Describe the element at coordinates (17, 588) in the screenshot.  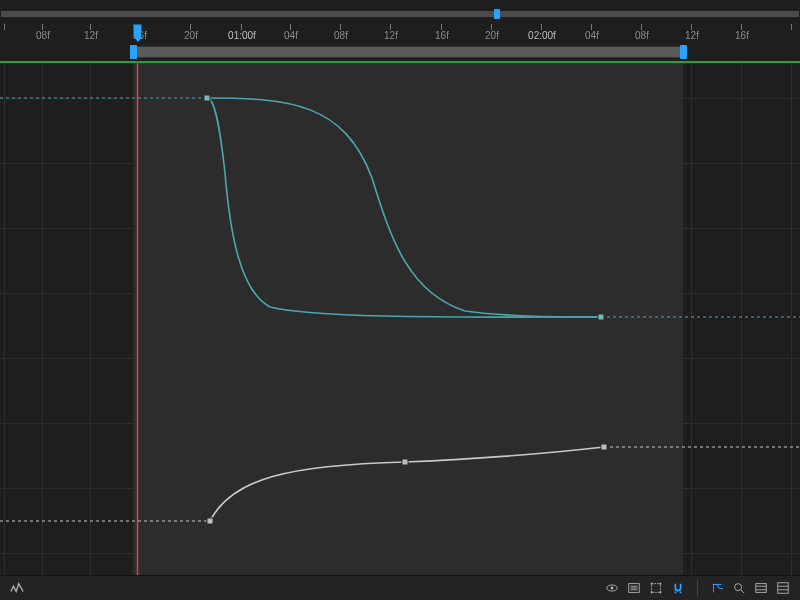
I see `graph-editor-toggle-icon` at that location.